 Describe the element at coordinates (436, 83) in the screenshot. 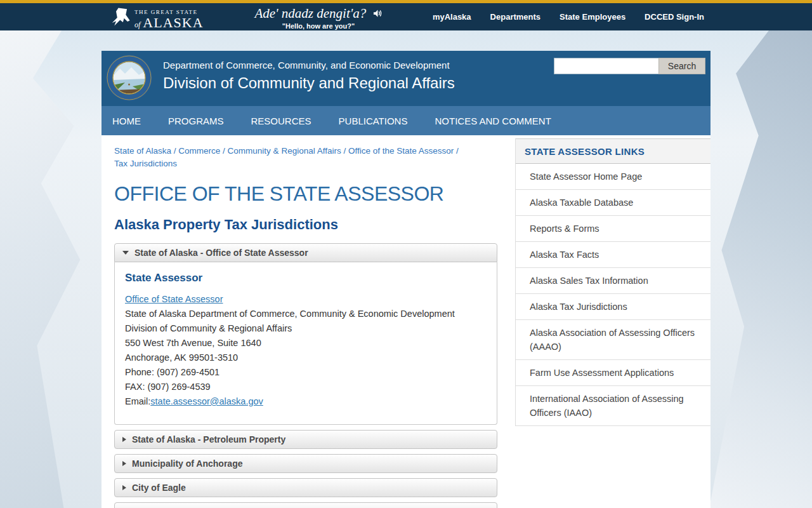

I see `division-title-link: Division of Community and Regional Affai…` at that location.